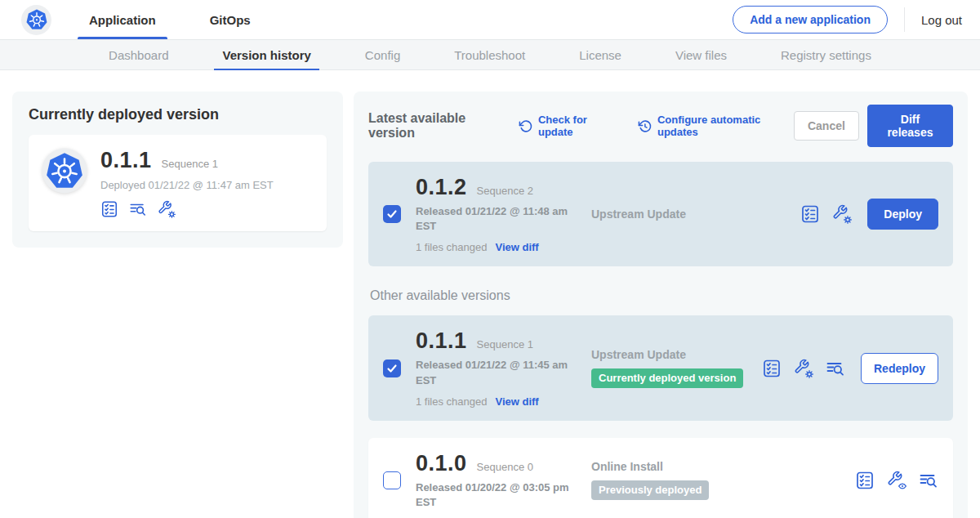 This screenshot has height=518, width=980. Describe the element at coordinates (942, 20) in the screenshot. I see `logout-button: Log out` at that location.